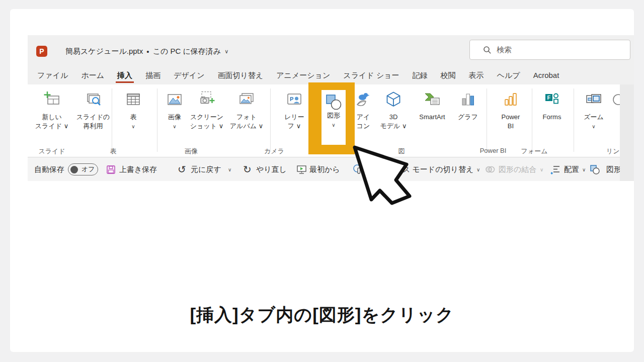  I want to click on merge-shapes-button: 図形の結合, so click(517, 169).